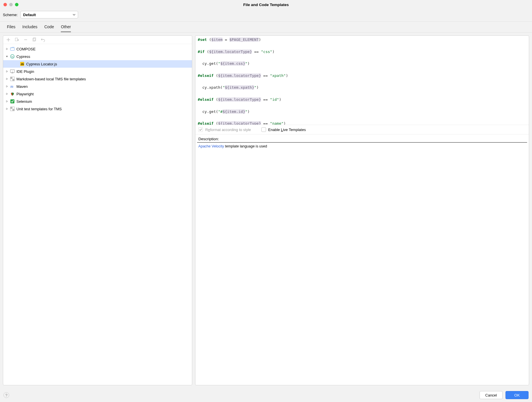 The height and width of the screenshot is (402, 532). I want to click on cypress-icon: cy, so click(12, 56).